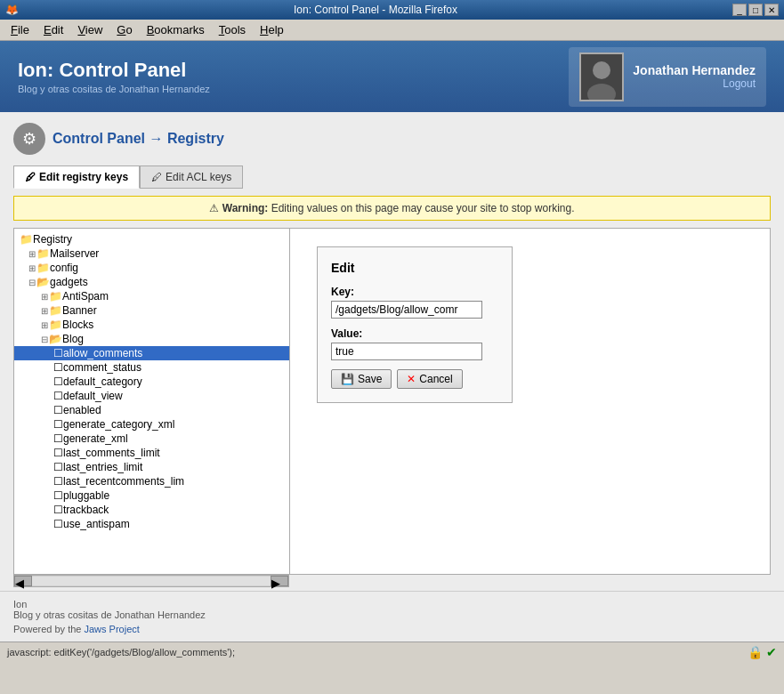 This screenshot has height=694, width=784. I want to click on edit-box: Edit Key: Value: 💾 Save ✕ Cancel, so click(415, 325).